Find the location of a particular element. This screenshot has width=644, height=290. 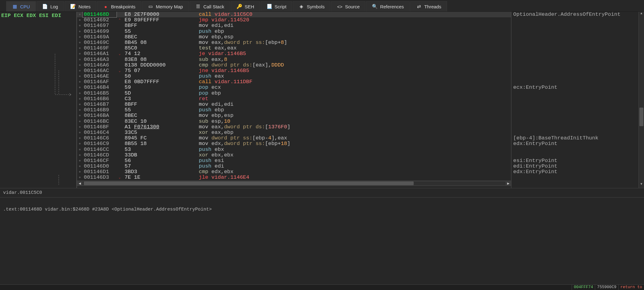

disasm-row: ●0011469A8BECmov ebp,esp is located at coordinates (294, 37).